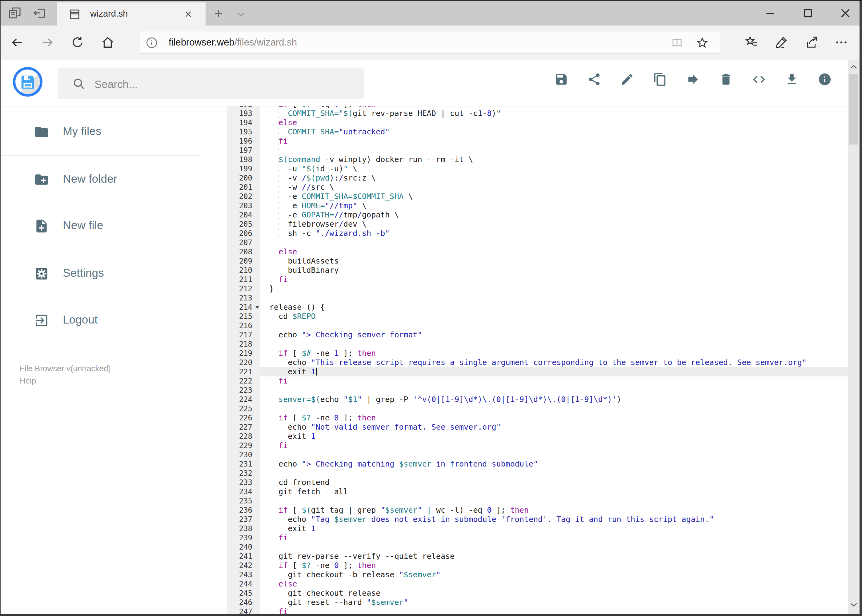 The image size is (862, 616). I want to click on forward-icon, so click(47, 42).